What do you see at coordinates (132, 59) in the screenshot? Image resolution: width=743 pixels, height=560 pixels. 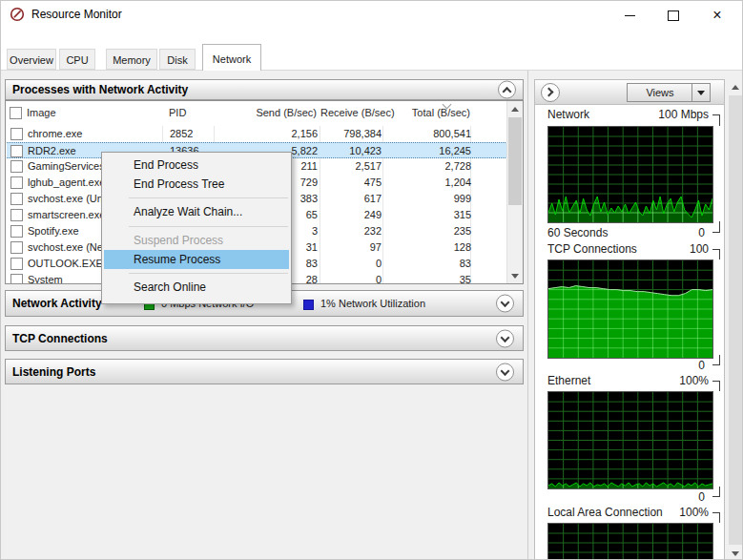 I see `tab-memory: Memory` at bounding box center [132, 59].